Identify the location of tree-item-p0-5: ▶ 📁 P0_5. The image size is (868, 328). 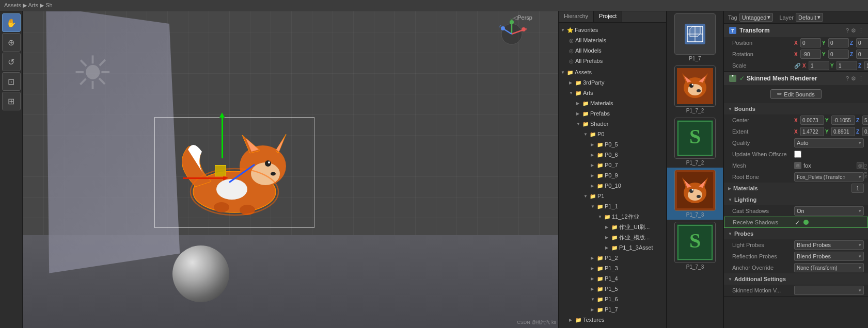
(612, 144).